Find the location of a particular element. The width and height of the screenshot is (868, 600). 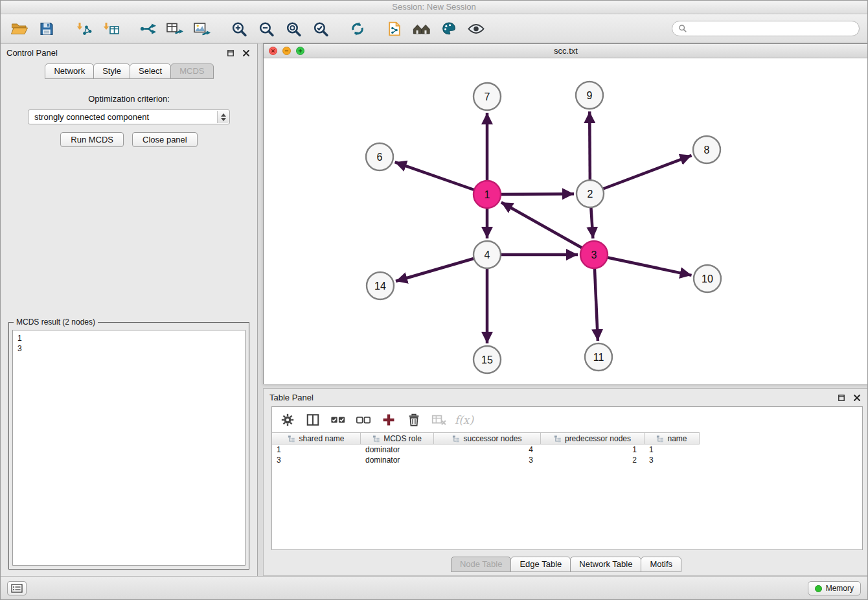

column-chooser-icon is located at coordinates (312, 420).